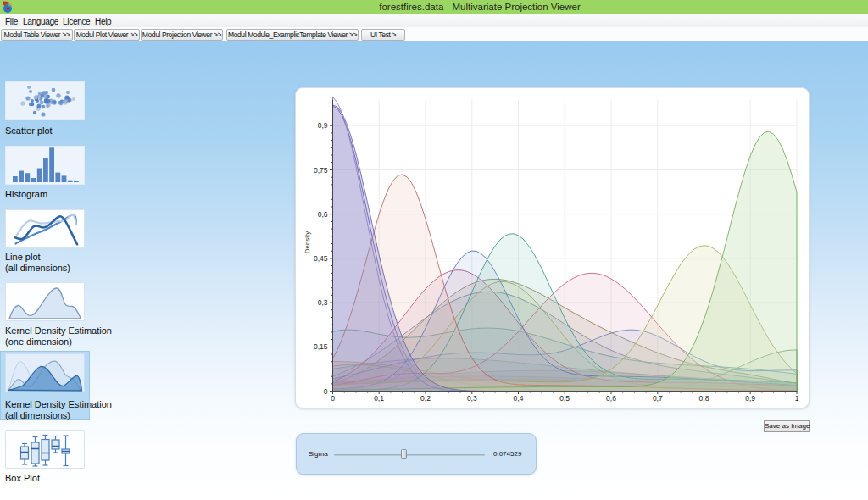 The height and width of the screenshot is (500, 868). What do you see at coordinates (320, 258) in the screenshot?
I see `svg-text: 0,45` at bounding box center [320, 258].